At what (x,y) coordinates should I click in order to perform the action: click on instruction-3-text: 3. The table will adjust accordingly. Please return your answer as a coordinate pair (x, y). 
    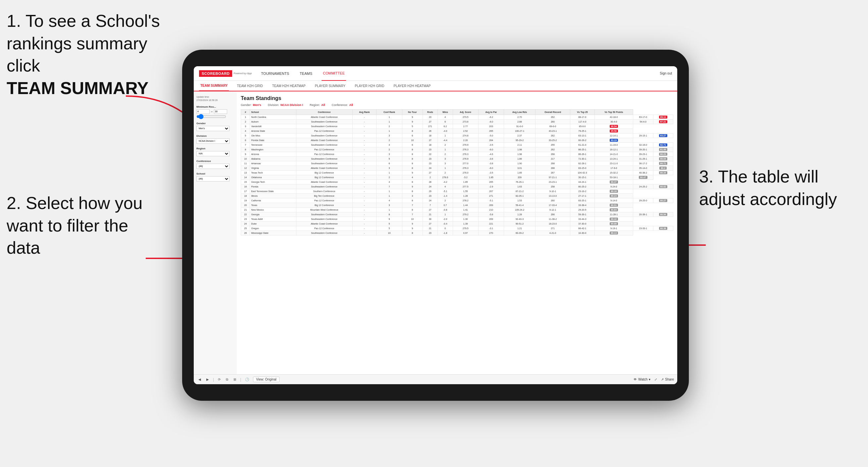
    Looking at the image, I should click on (768, 188).